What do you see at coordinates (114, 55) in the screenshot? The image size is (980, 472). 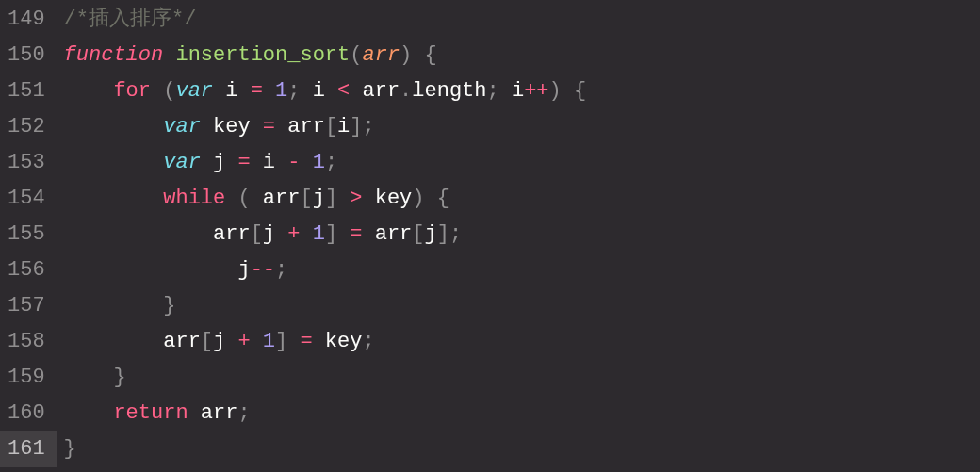 I see `token-keyword: function` at bounding box center [114, 55].